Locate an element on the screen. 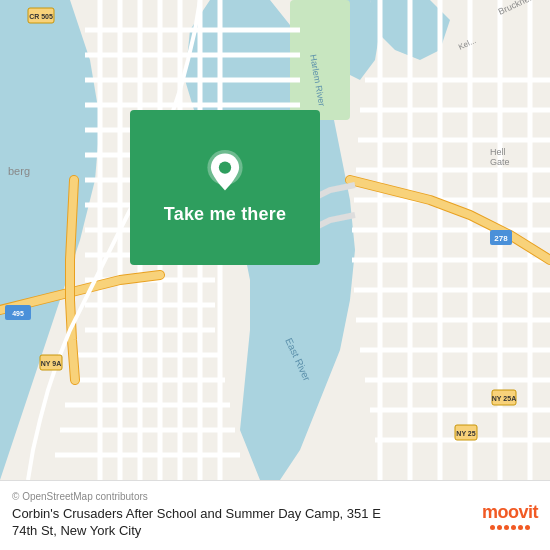 Image resolution: width=550 pixels, height=550 pixels. svg-text: CR 505 is located at coordinates (41, 16).